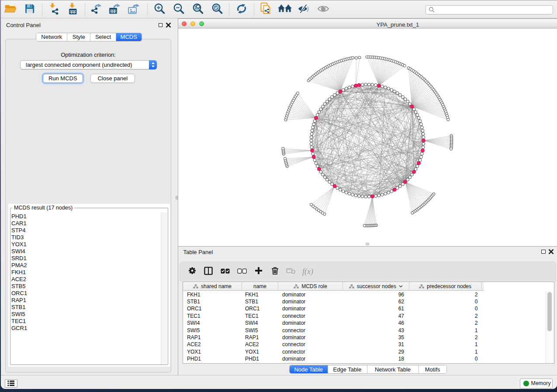 The height and width of the screenshot is (392, 557). I want to click on traffic-close-button, so click(184, 24).